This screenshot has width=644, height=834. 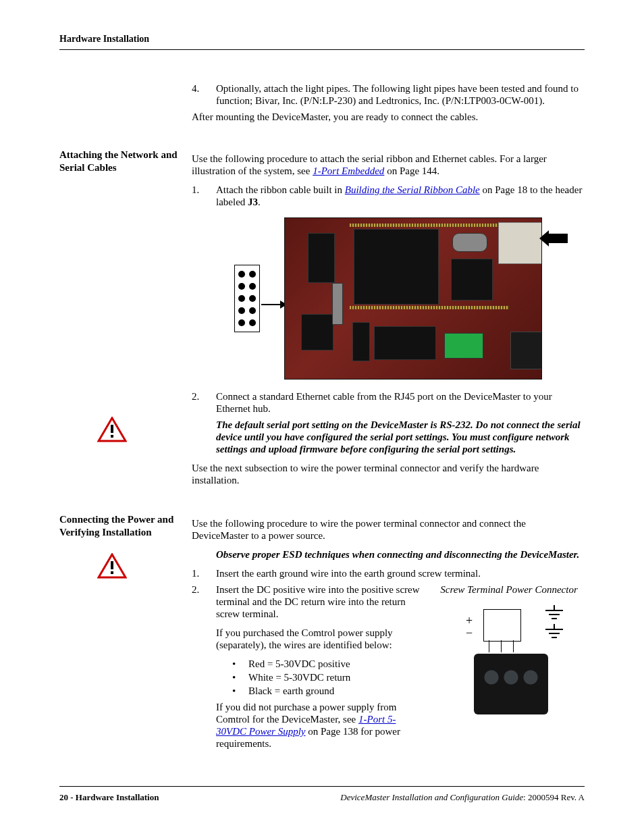 I want to click on attaching-step-1-body: Attach the ribbon cable built in Buildin…, so click(x=400, y=196).